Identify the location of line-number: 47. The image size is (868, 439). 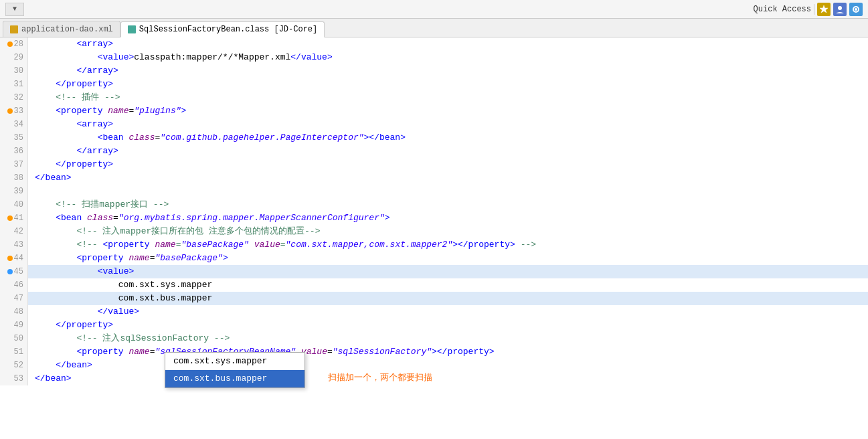
(14, 298).